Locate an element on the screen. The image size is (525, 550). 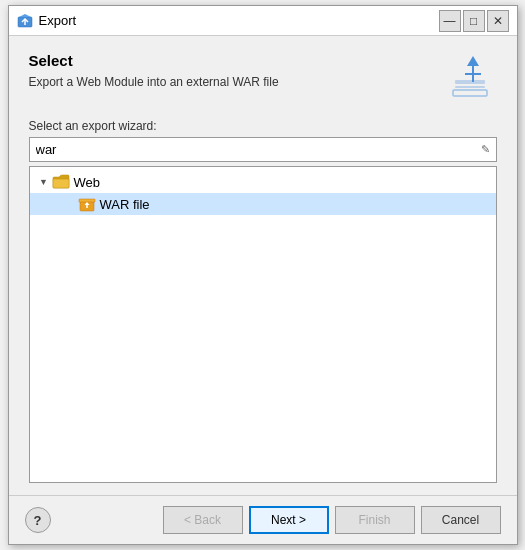
tree-label-war: WAR file is located at coordinates (125, 204).